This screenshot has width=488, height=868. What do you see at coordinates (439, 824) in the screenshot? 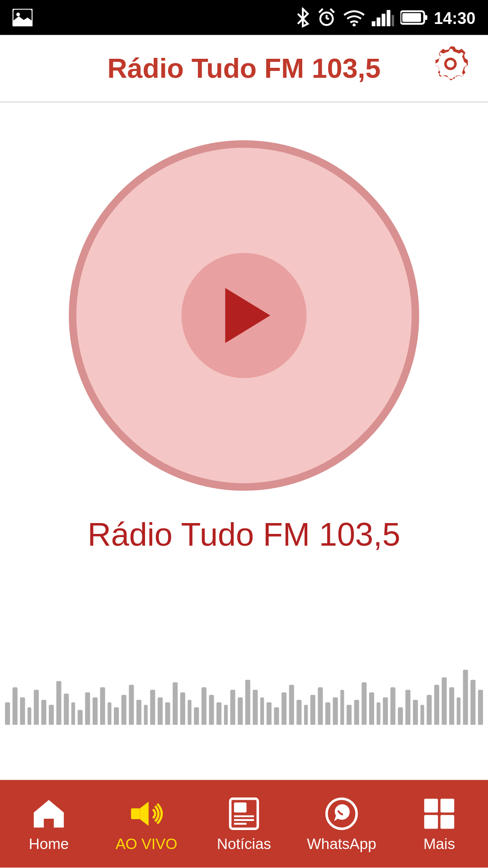
I see `nav-item-mais: Mais` at bounding box center [439, 824].